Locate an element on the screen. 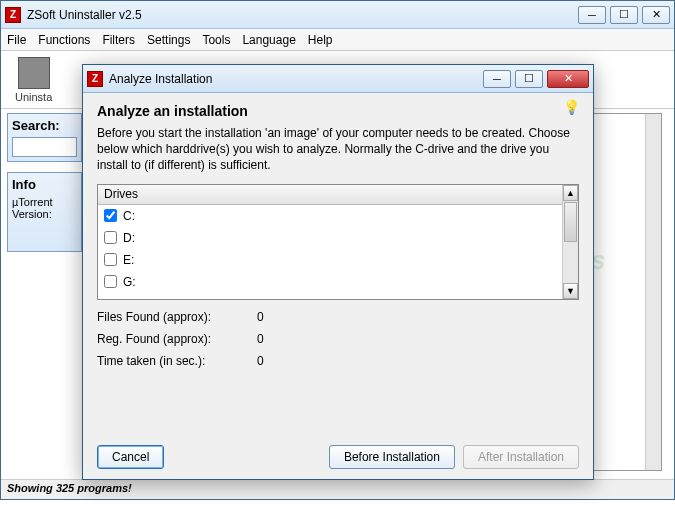 Image resolution: width=675 pixels, height=516 pixels. scroll-up-arrow: ▲ is located at coordinates (570, 193).